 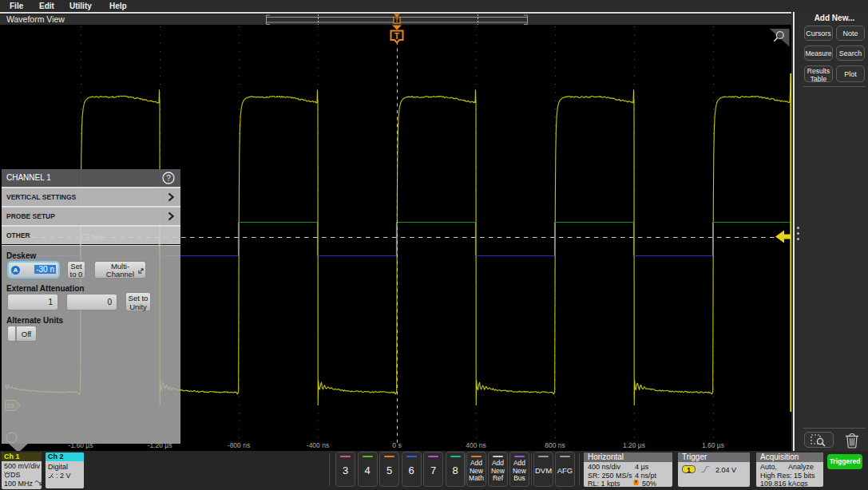 I want to click on svg-text: 800 ns, so click(x=555, y=445).